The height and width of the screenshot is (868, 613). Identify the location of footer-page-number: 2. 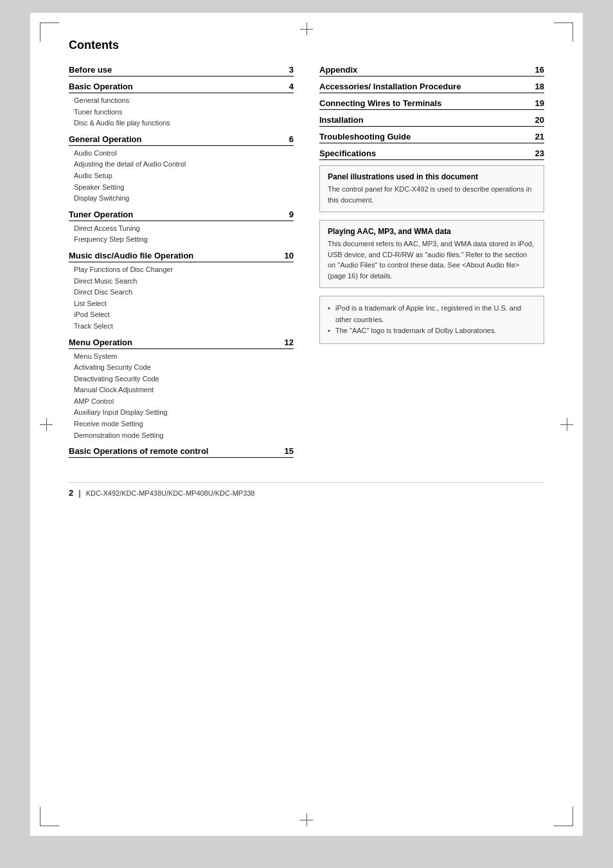
(71, 493).